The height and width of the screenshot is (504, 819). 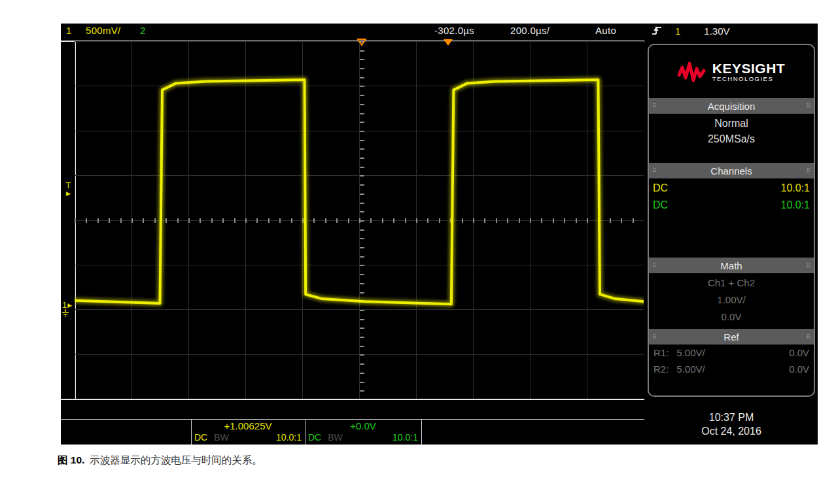 What do you see at coordinates (691, 353) in the screenshot?
I see `ref1-scale: 5.00V/` at bounding box center [691, 353].